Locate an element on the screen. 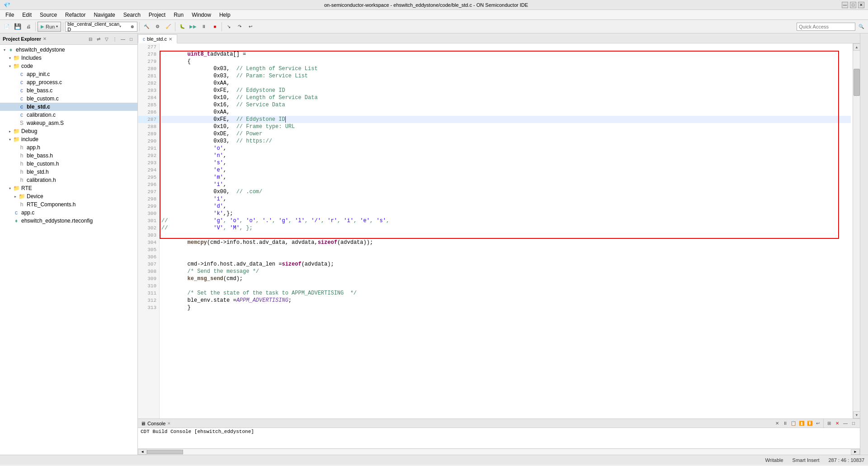 This screenshot has height=466, width=868. tree-item-app-c: c app.c is located at coordinates (69, 213).